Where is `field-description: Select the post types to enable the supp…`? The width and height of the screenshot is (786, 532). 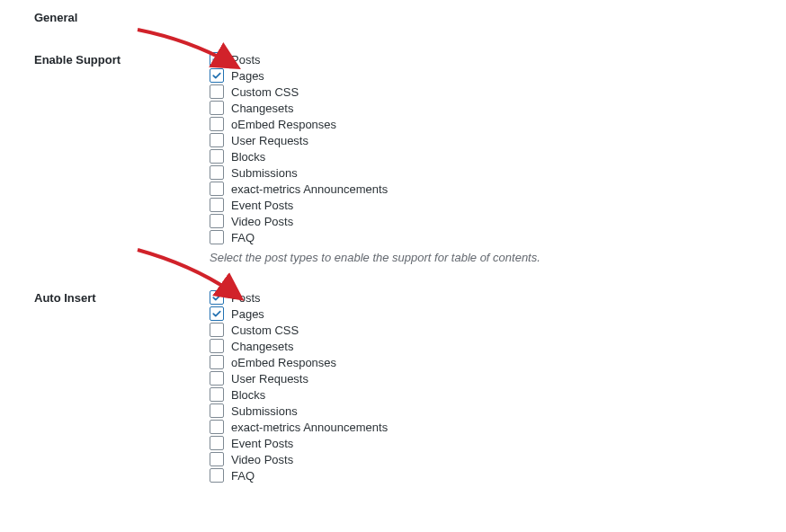 field-description: Select the post types to enable the supp… is located at coordinates (487, 257).